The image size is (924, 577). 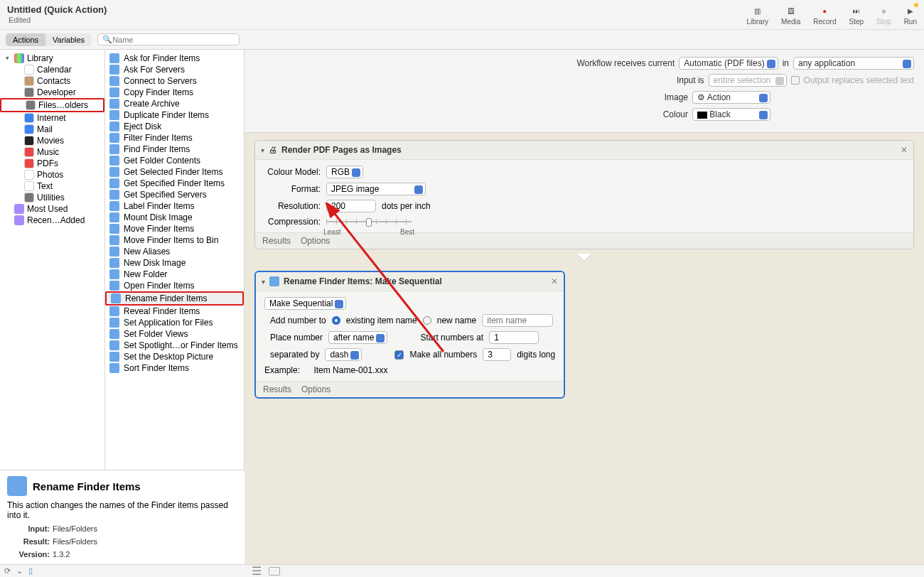 I want to click on library-item: Text, so click(x=53, y=186).